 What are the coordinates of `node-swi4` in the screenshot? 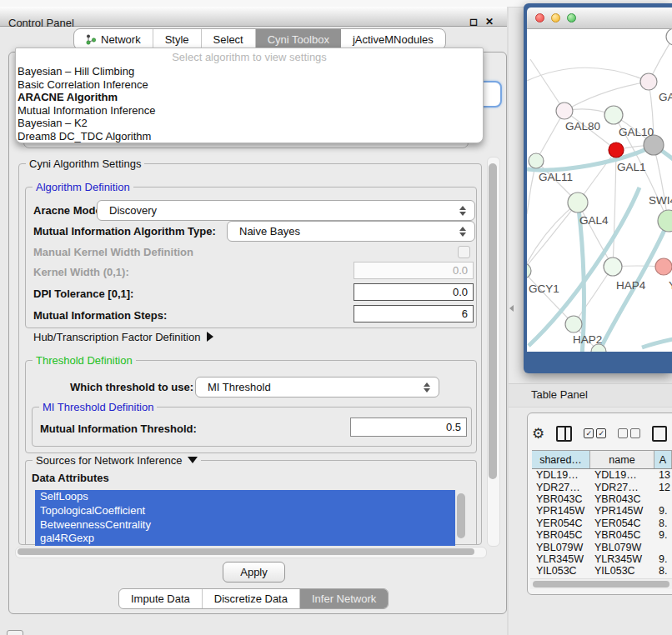 It's located at (665, 221).